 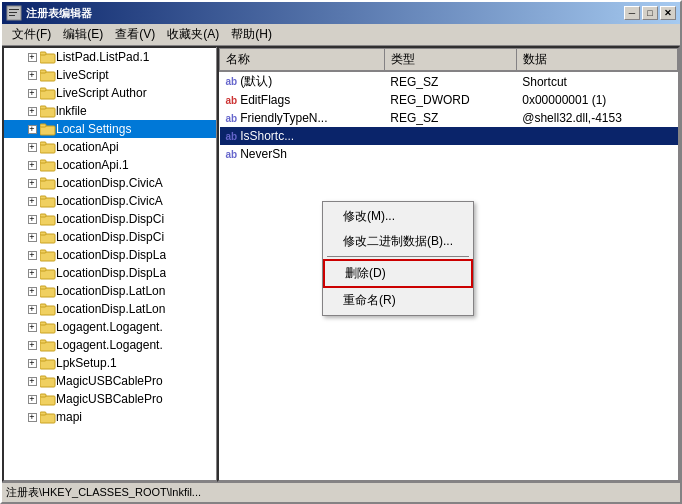 What do you see at coordinates (135, 35) in the screenshot?
I see `menu-view: 查看(V)` at bounding box center [135, 35].